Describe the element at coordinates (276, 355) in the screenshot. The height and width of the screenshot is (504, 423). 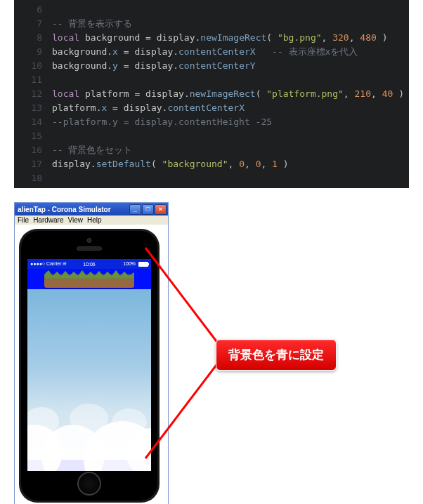
I see `annotation-text: 背景色を青に設定` at that location.